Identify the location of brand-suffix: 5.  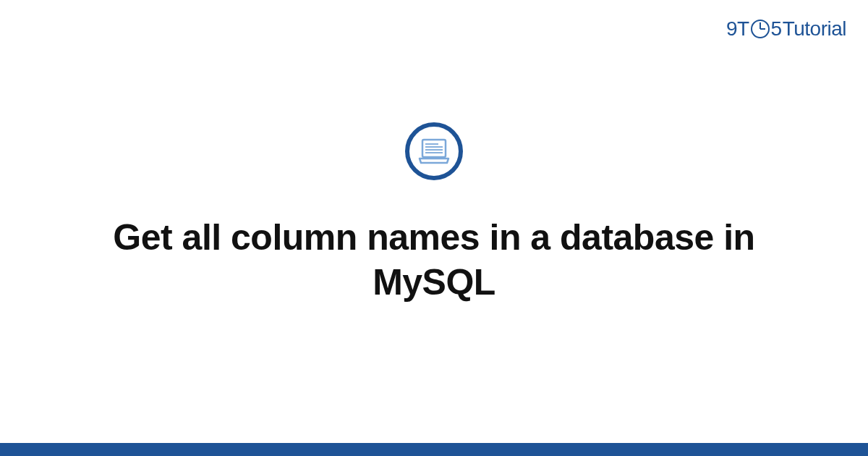
(777, 29).